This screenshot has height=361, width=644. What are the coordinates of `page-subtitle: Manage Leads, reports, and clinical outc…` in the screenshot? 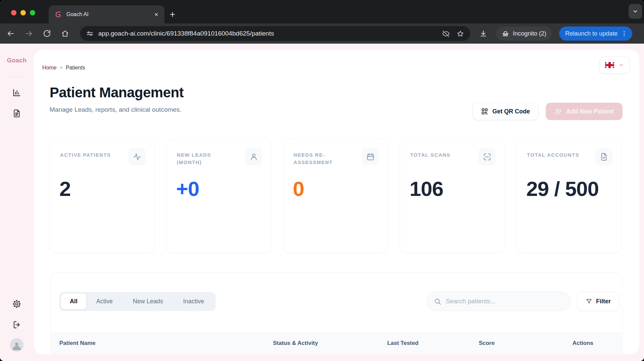 It's located at (117, 110).